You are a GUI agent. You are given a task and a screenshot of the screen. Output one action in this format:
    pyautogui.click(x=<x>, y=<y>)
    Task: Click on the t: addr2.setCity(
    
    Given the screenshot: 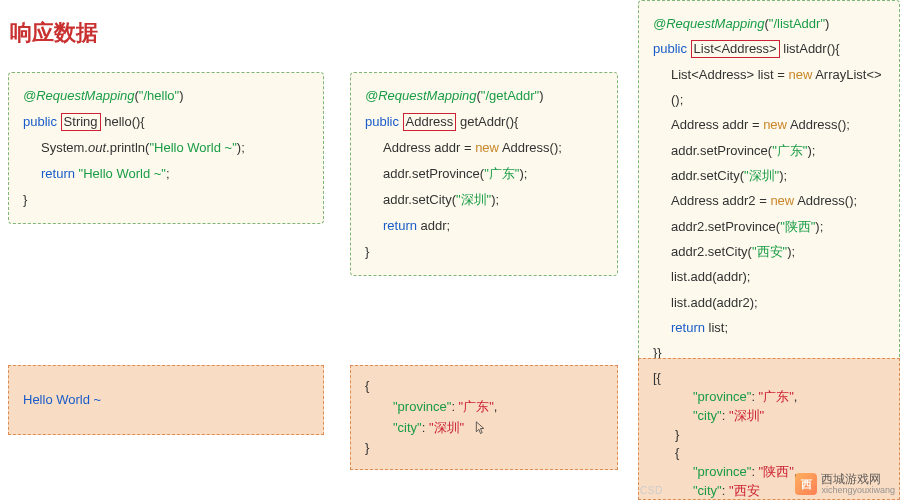 What is the action you would take?
    pyautogui.click(x=712, y=252)
    